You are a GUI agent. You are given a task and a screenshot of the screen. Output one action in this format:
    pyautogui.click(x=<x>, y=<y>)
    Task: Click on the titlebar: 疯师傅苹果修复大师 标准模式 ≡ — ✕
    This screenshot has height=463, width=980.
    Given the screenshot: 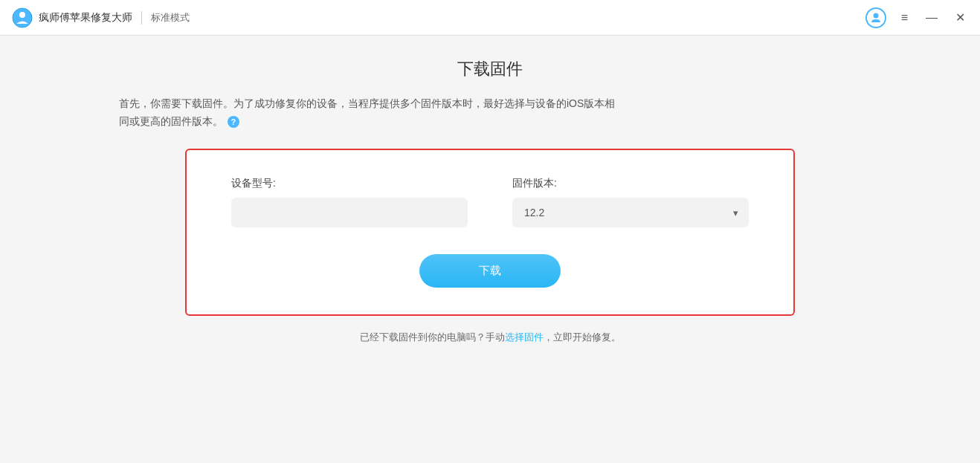 What is the action you would take?
    pyautogui.click(x=490, y=18)
    